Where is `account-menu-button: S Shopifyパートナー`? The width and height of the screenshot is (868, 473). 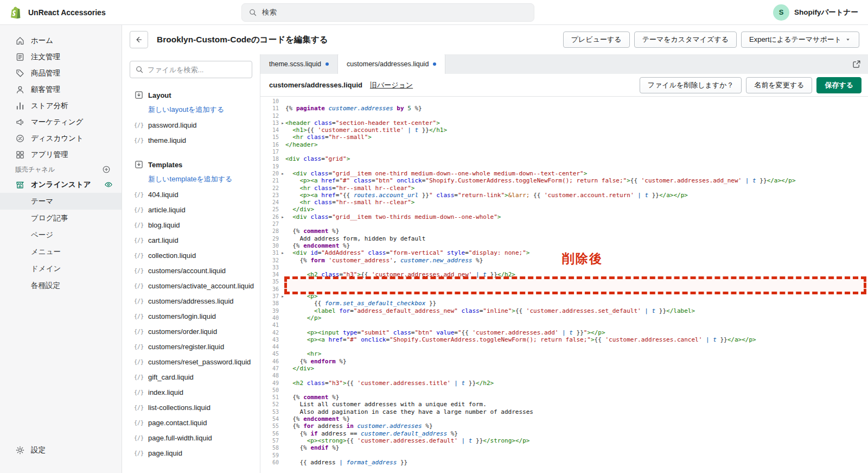
account-menu-button: S Shopifyパートナー is located at coordinates (816, 12).